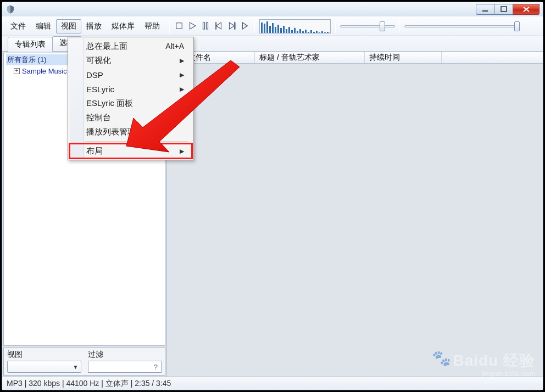 The height and width of the screenshot is (392, 545). Describe the element at coordinates (245, 26) in the screenshot. I see `random-button: ?` at that location.